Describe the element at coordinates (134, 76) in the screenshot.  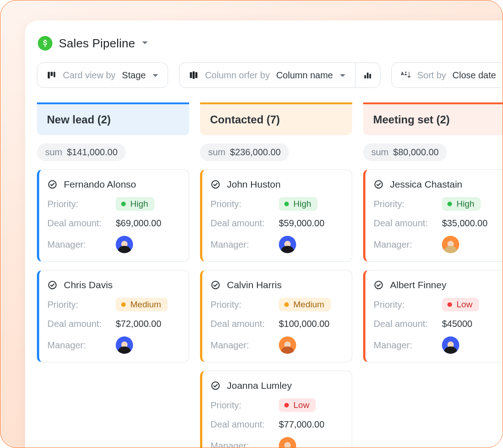
I see `card-view-value: Stage` at that location.